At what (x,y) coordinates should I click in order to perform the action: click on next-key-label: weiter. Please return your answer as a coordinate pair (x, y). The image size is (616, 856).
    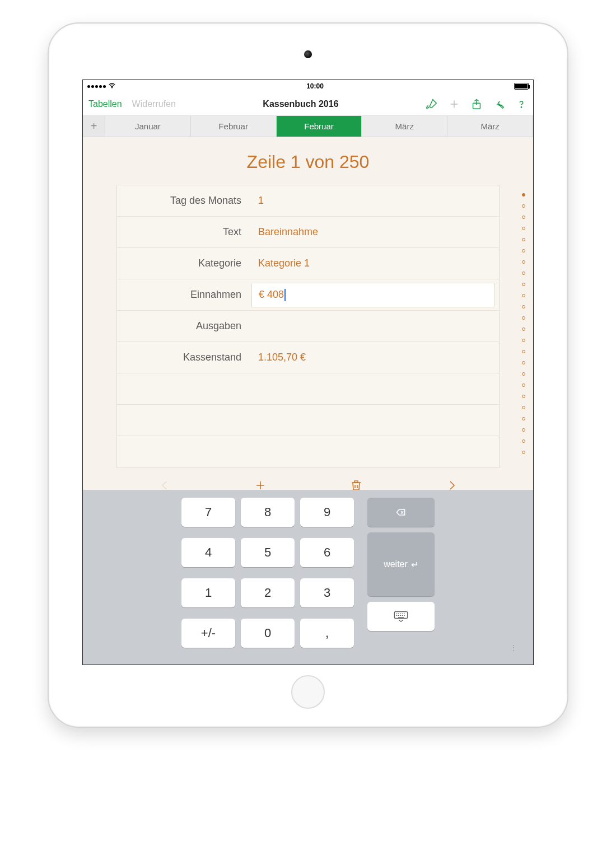
    Looking at the image, I should click on (395, 564).